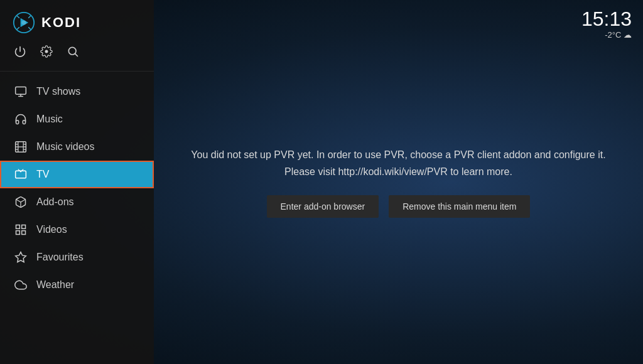 Image resolution: width=643 pixels, height=364 pixels. Describe the element at coordinates (77, 257) in the screenshot. I see `sidebar-item-favourites: Favourites` at that location.